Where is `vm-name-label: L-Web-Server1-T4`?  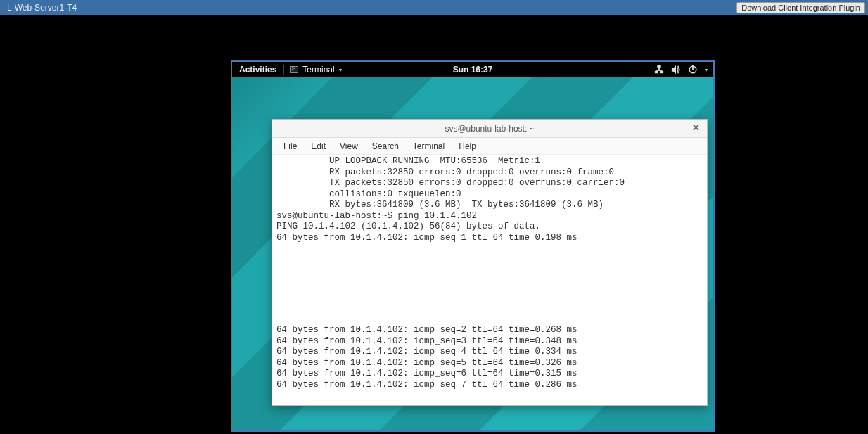 vm-name-label: L-Web-Server1-T4 is located at coordinates (39, 8).